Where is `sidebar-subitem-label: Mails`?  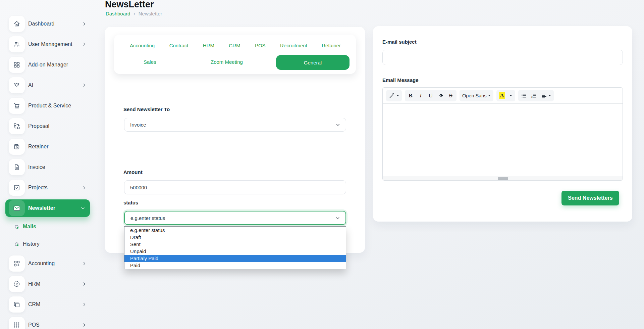
sidebar-subitem-label: Mails is located at coordinates (30, 227).